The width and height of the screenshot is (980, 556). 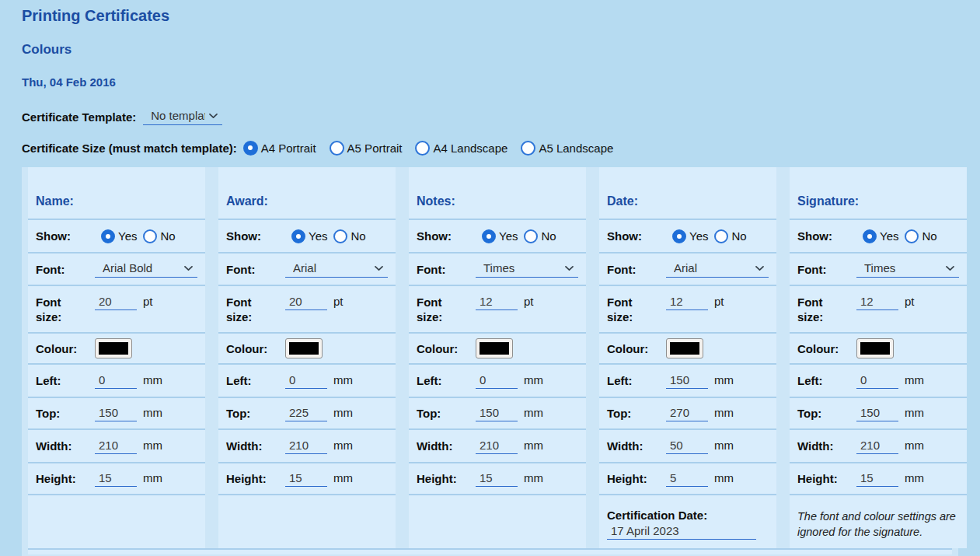 I want to click on date-top-input, so click(x=687, y=414).